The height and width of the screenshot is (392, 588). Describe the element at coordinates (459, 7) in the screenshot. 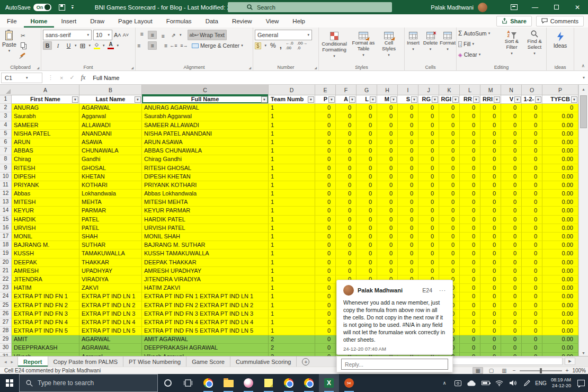

I see `account-area: Palak Madhwani` at that location.